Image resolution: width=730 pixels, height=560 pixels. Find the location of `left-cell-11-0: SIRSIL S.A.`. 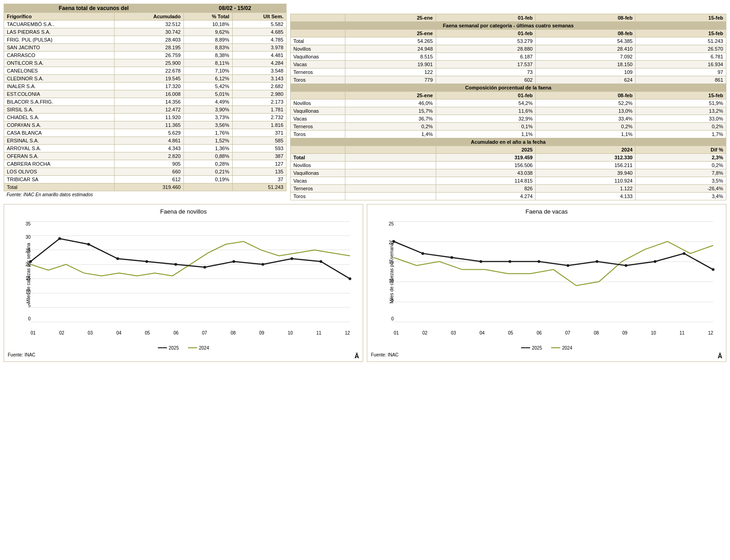

left-cell-11-0: SIRSIL S.A. is located at coordinates (59, 110).